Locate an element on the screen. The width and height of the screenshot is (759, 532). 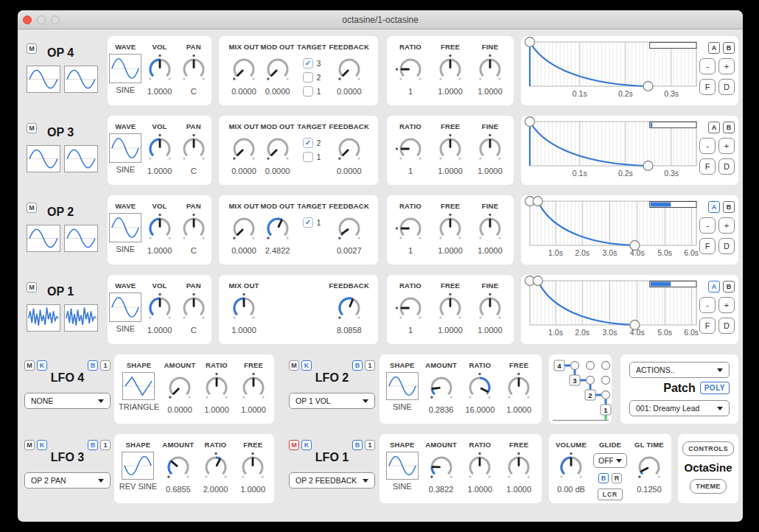
close-window-button is located at coordinates (27, 20).